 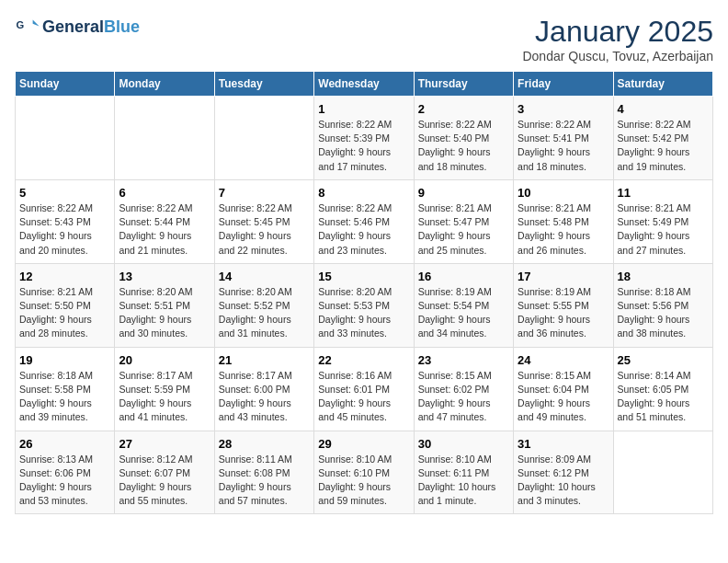 What do you see at coordinates (563, 443) in the screenshot?
I see `day-number: 31` at bounding box center [563, 443].